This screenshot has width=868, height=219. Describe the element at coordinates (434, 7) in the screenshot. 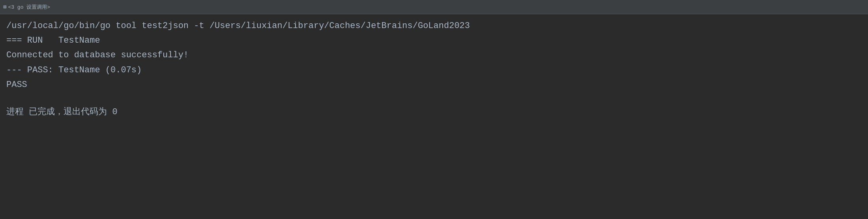

I see `toolbar: ⊞ <3 go 设置调用>` at that location.